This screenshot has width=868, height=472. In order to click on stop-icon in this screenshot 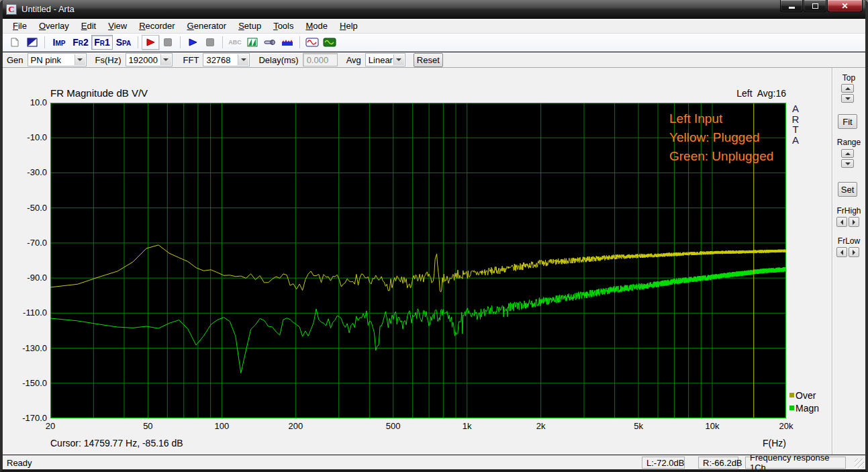, I will do `click(168, 42)`.